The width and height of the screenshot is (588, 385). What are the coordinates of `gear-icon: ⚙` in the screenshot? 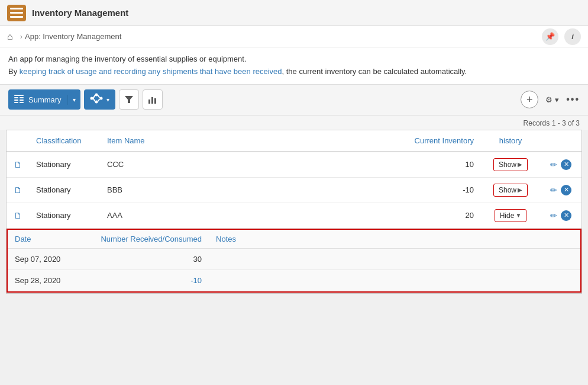 It's located at (549, 100).